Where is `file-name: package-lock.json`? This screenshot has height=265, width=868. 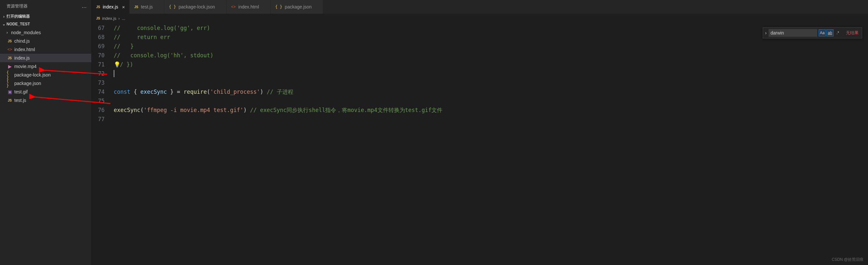
file-name: package-lock.json is located at coordinates (32, 75).